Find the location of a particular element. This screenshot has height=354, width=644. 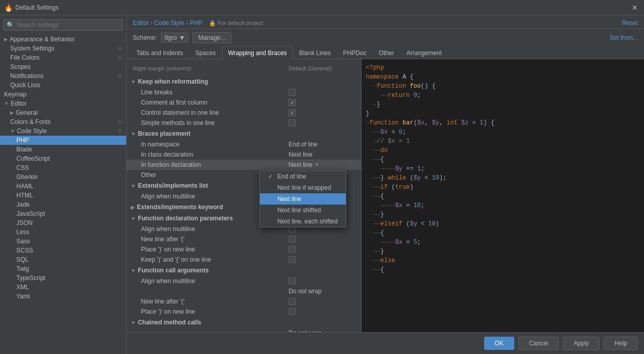

cancel-button: Cancel is located at coordinates (538, 343).